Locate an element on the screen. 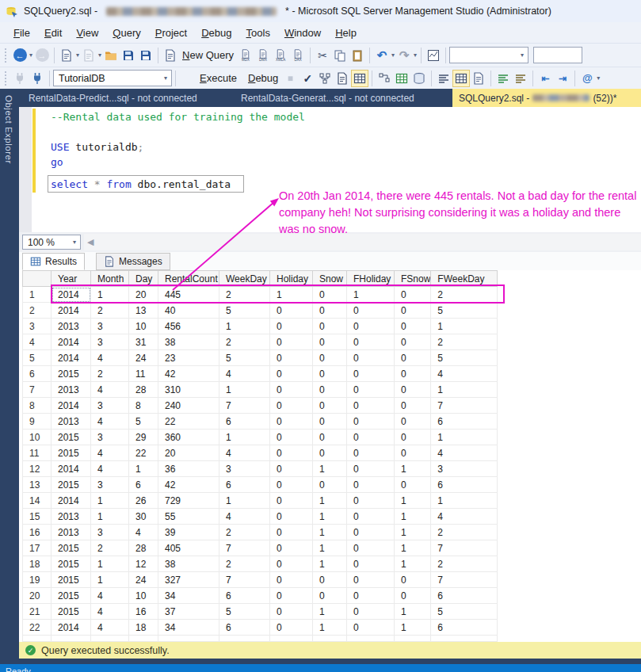  table-row: 5201442423500005 is located at coordinates (260, 358).